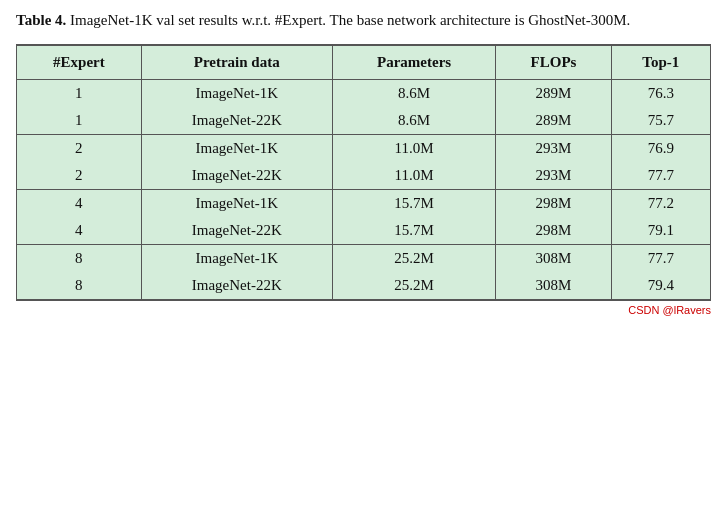  What do you see at coordinates (364, 176) in the screenshot?
I see `table-row: 2ImageNet-22K11.0M293M77.7` at bounding box center [364, 176].